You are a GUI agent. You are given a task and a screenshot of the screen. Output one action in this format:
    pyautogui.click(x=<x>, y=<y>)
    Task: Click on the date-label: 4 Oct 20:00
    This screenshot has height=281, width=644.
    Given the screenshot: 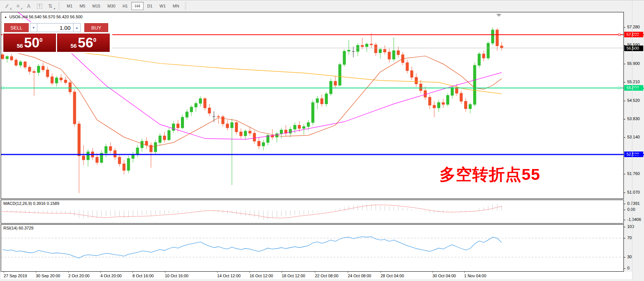 What is the action you would take?
    pyautogui.click(x=111, y=276)
    